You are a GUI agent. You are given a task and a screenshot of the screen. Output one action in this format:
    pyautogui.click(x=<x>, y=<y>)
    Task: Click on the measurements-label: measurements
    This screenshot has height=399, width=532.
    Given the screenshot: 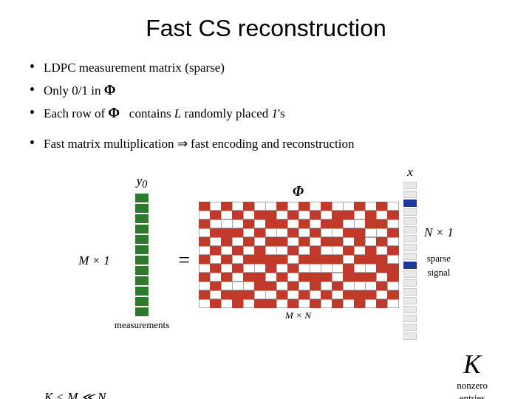 What is the action you would take?
    pyautogui.click(x=142, y=325)
    